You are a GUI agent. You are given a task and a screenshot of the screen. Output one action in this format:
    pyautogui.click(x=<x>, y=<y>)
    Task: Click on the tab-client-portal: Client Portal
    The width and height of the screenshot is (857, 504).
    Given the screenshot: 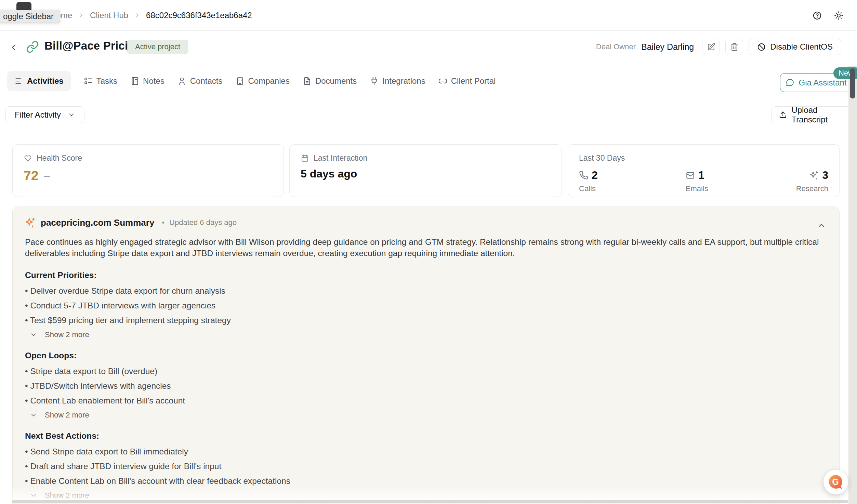 What is the action you would take?
    pyautogui.click(x=467, y=81)
    